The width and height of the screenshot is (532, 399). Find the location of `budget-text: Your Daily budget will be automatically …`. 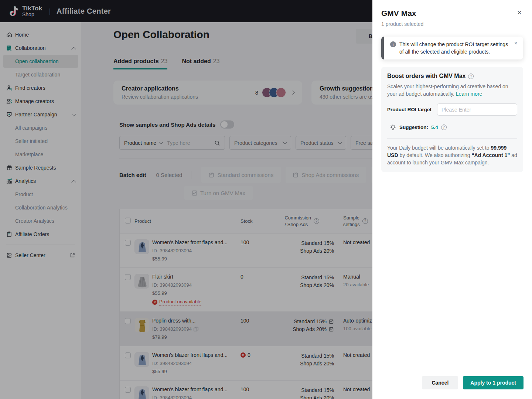

budget-text: Your Daily budget will be automatically … is located at coordinates (452, 155).